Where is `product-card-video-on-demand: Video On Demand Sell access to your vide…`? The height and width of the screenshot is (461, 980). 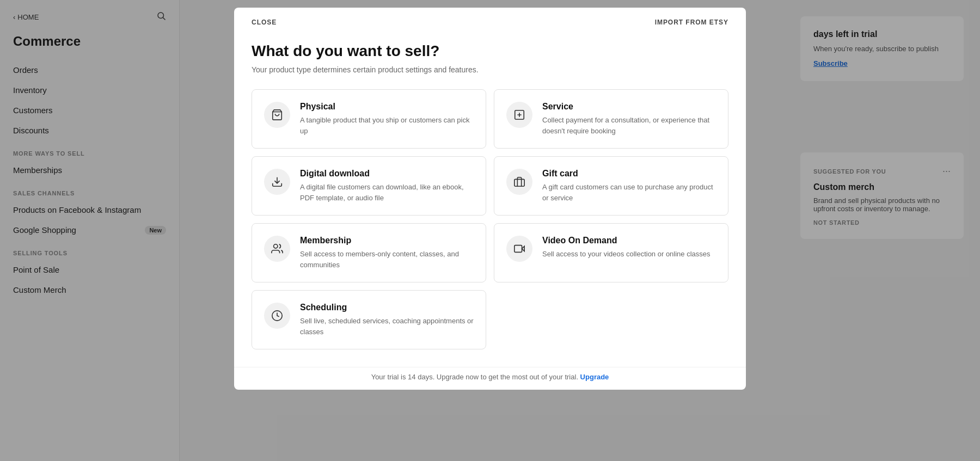 product-card-video-on-demand: Video On Demand Sell access to your vide… is located at coordinates (611, 253).